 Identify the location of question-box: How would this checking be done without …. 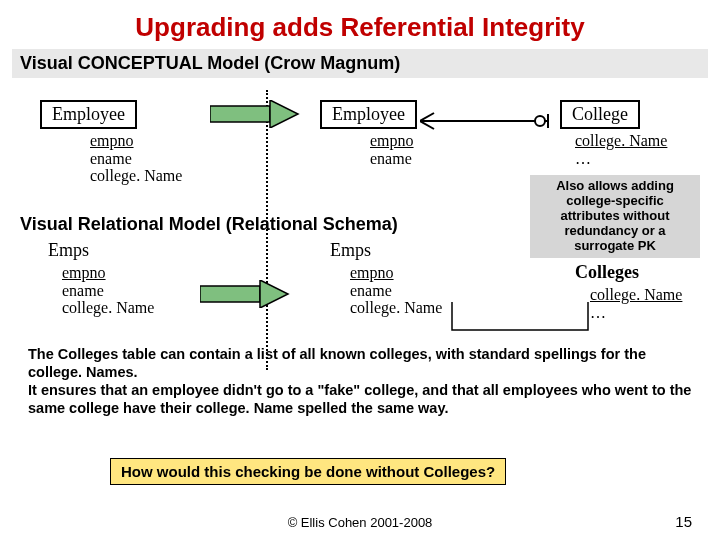
(308, 472).